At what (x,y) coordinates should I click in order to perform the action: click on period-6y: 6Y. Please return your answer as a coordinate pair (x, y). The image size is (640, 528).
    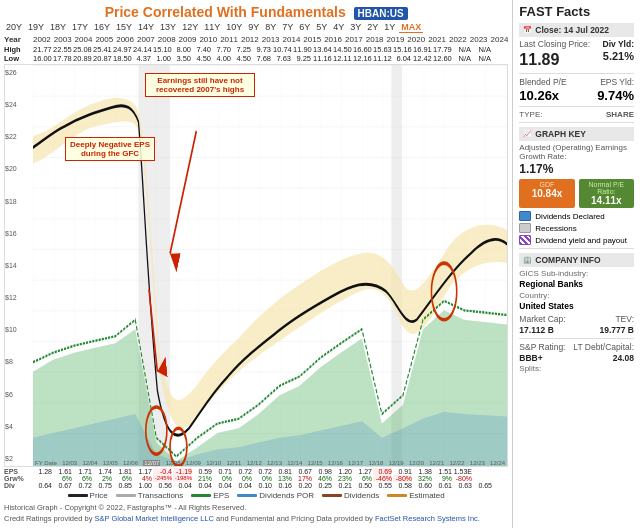
    Looking at the image, I should click on (304, 28).